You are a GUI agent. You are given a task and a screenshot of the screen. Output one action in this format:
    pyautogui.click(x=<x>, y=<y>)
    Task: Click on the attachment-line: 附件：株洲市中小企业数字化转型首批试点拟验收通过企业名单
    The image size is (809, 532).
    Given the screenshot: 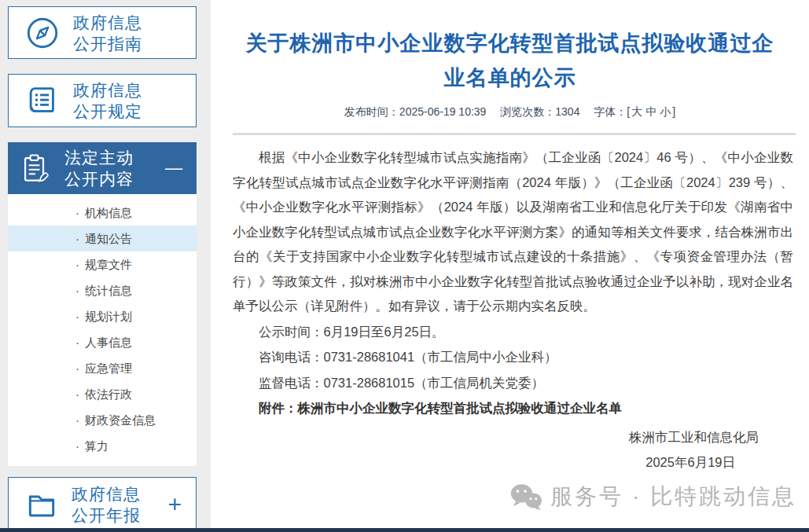 What is the action you would take?
    pyautogui.click(x=513, y=409)
    